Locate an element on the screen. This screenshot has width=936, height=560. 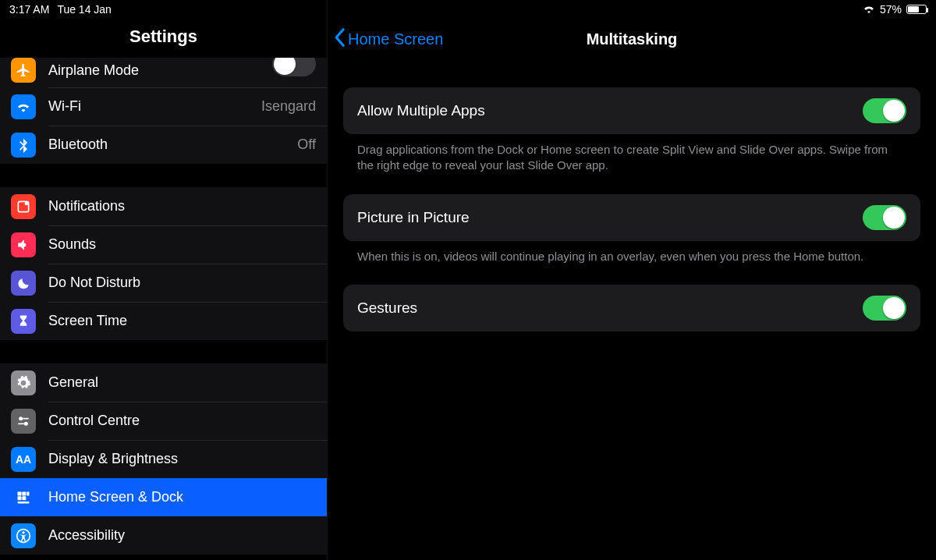
sidebar-item-display: AA Display & Brightness is located at coordinates (164, 459).